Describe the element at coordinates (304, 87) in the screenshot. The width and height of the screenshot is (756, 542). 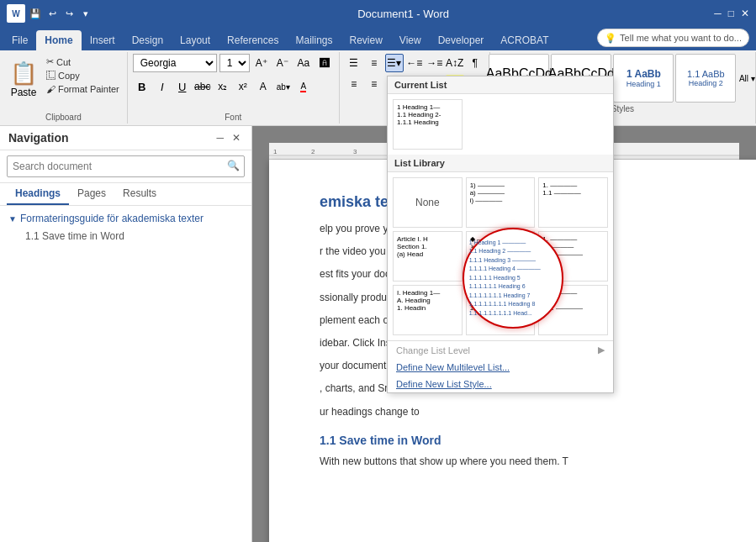
I see `font-color-button: A` at that location.